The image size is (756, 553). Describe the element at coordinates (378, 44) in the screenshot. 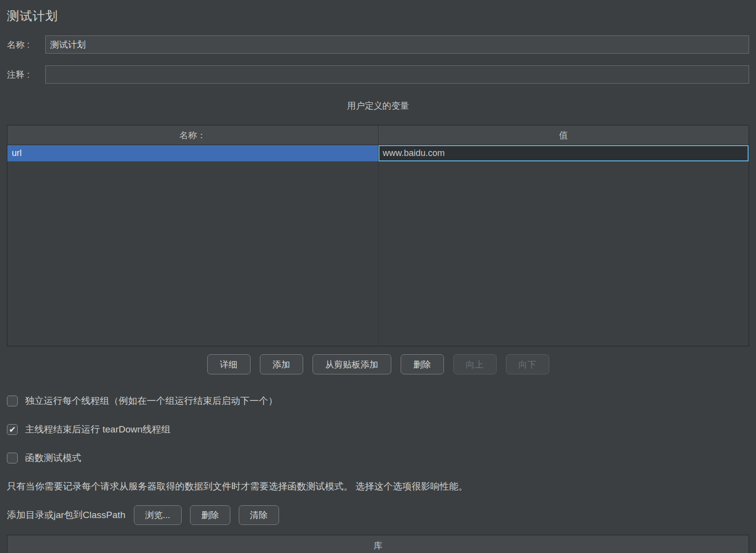

I see `name-row: 名称 :` at that location.